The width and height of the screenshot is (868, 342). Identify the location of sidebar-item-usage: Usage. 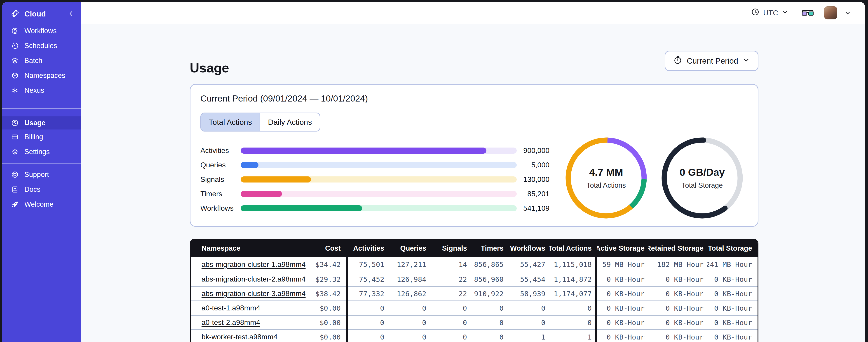
(41, 123).